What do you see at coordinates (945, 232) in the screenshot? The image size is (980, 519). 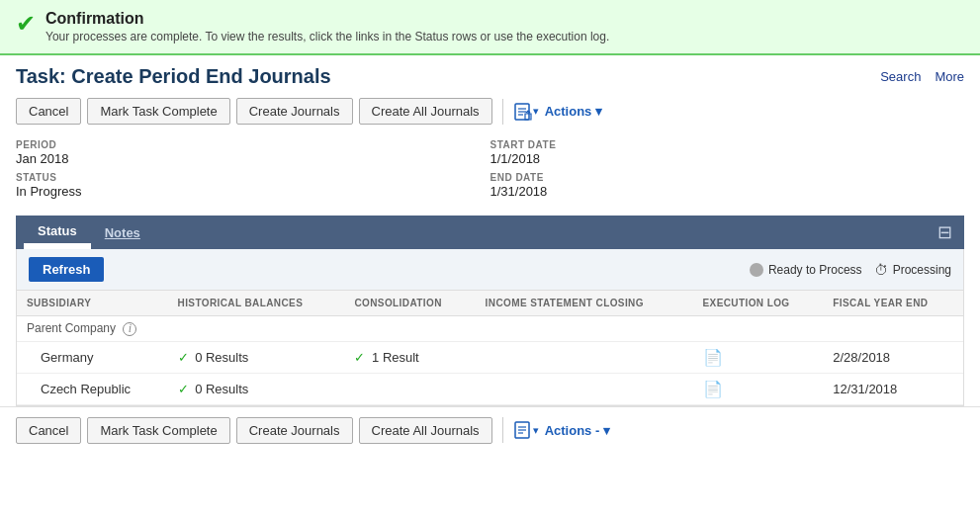 I see `tabs-right: ⊟` at bounding box center [945, 232].